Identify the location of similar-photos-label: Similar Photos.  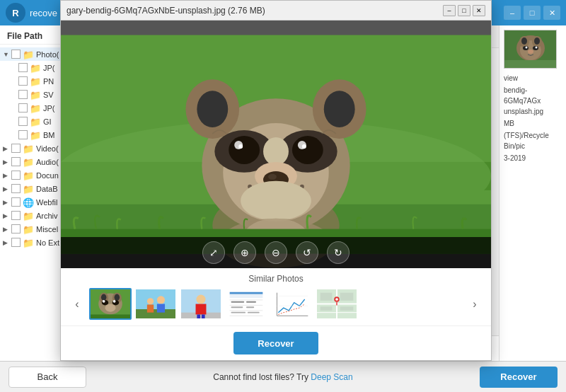
(276, 279).